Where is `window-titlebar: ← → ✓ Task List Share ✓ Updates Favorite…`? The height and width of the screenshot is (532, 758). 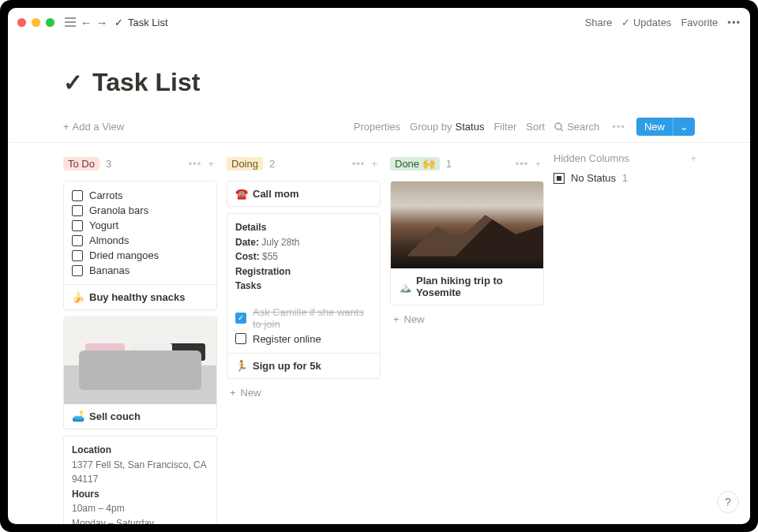 window-titlebar: ← → ✓ Task List Share ✓ Updates Favorite… is located at coordinates (379, 22).